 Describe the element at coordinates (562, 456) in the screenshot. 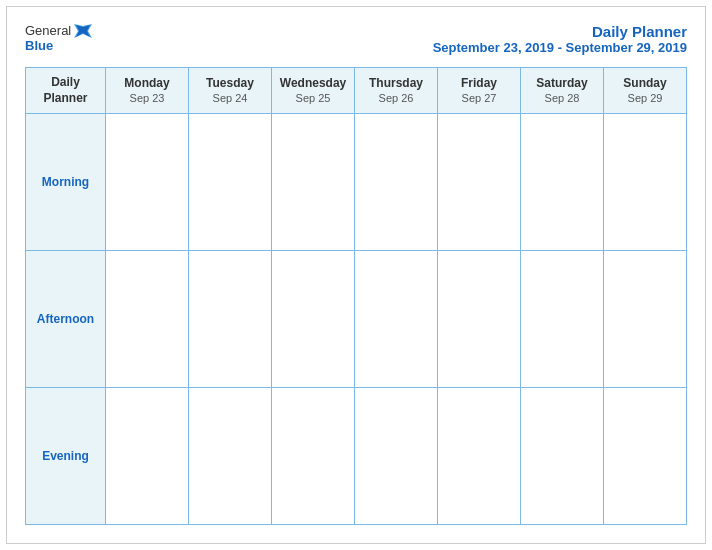

I see `evening-saturday` at that location.